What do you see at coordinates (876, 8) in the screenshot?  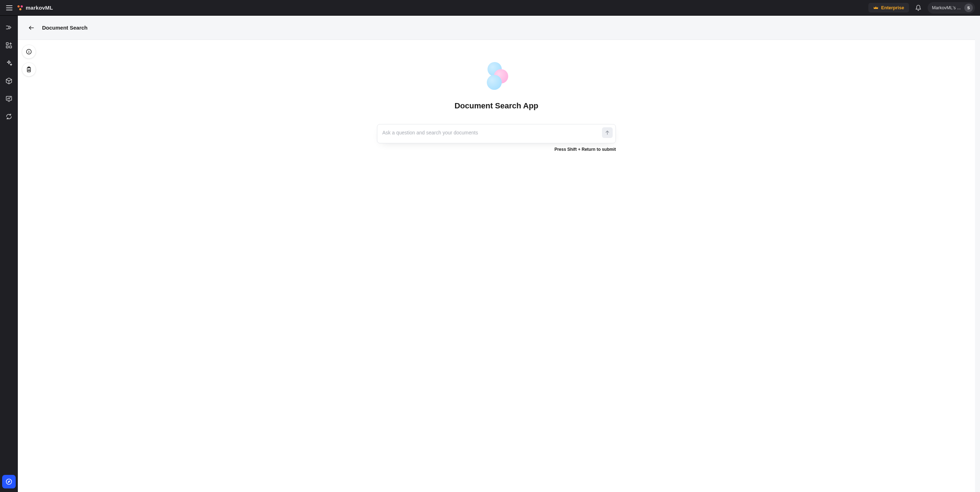 I see `crown-icon` at bounding box center [876, 8].